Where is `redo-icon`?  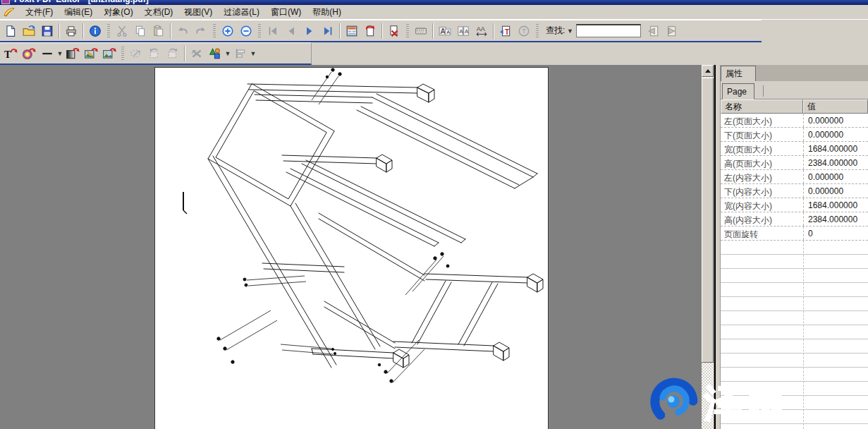 redo-icon is located at coordinates (201, 31).